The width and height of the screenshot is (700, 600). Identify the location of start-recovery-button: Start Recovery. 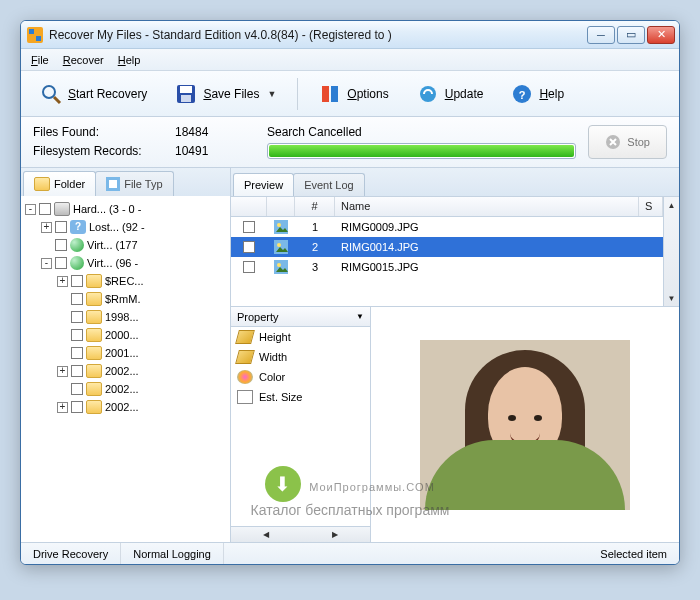
(94, 94).